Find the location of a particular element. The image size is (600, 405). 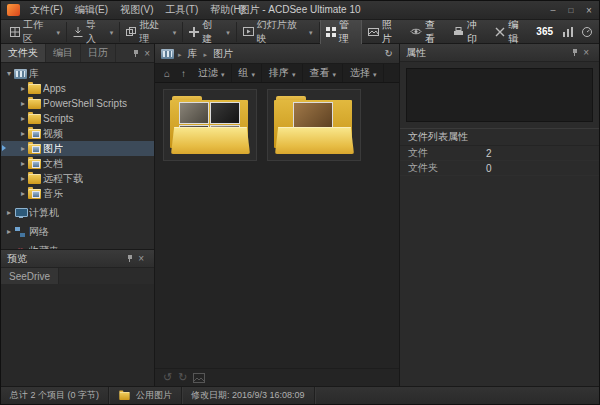

workspace-icon is located at coordinates (15, 32).